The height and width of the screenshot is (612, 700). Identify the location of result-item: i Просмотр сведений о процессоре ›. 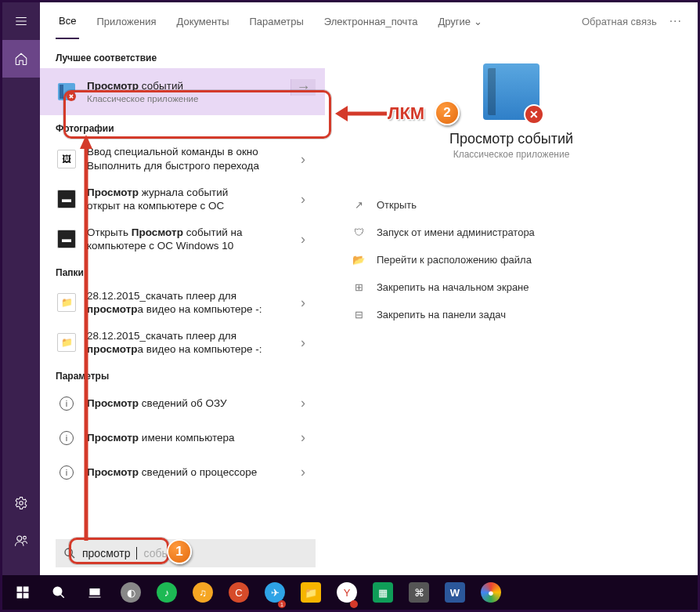
(182, 473).